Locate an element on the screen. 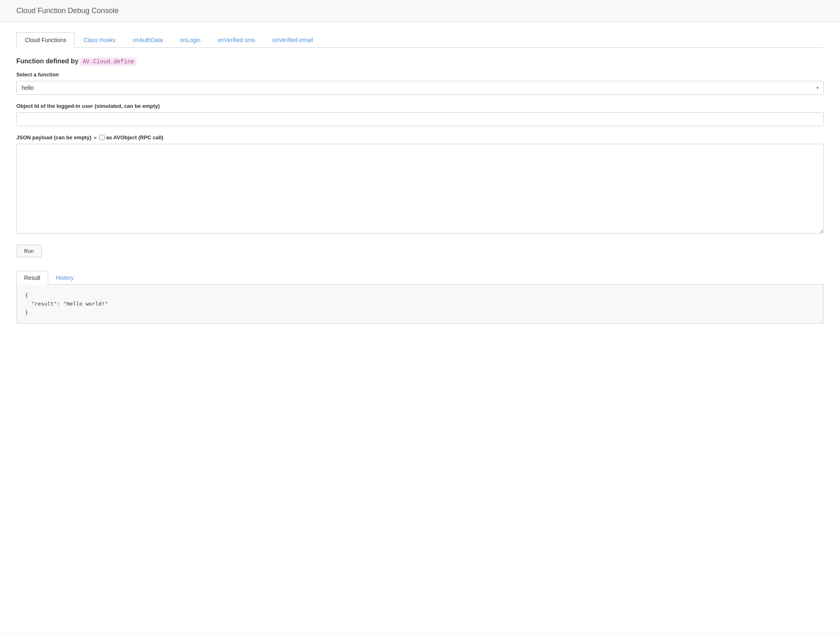  json-payload-label-row: JSON payload (can be empty) » as AVObjec… is located at coordinates (420, 137).